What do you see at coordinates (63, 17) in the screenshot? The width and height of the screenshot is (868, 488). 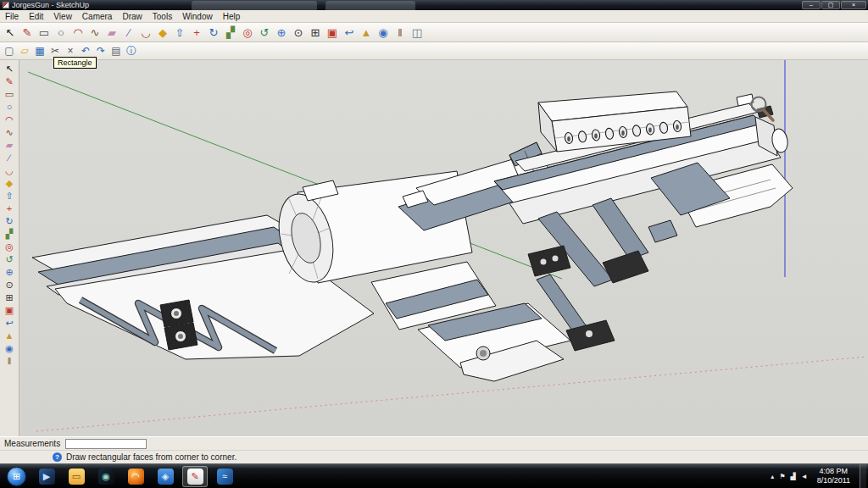 I see `menu-view: View` at bounding box center [63, 17].